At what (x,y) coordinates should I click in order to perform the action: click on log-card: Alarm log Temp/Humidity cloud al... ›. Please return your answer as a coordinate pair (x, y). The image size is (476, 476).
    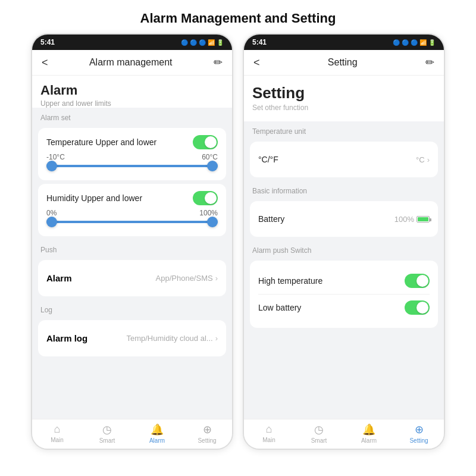
    Looking at the image, I should click on (132, 338).